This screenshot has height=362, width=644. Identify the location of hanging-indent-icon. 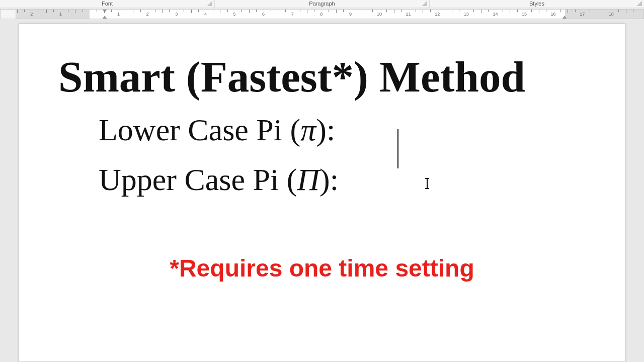
(105, 17).